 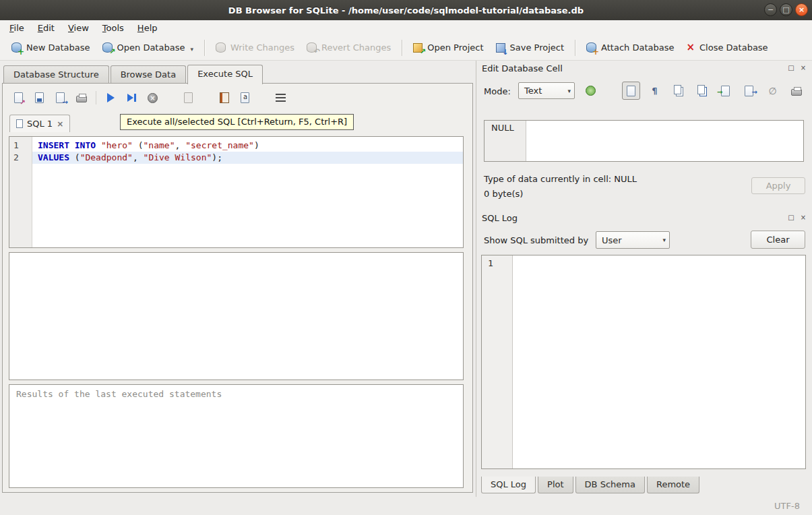 What do you see at coordinates (725, 90) in the screenshot?
I see `import-cell-button` at bounding box center [725, 90].